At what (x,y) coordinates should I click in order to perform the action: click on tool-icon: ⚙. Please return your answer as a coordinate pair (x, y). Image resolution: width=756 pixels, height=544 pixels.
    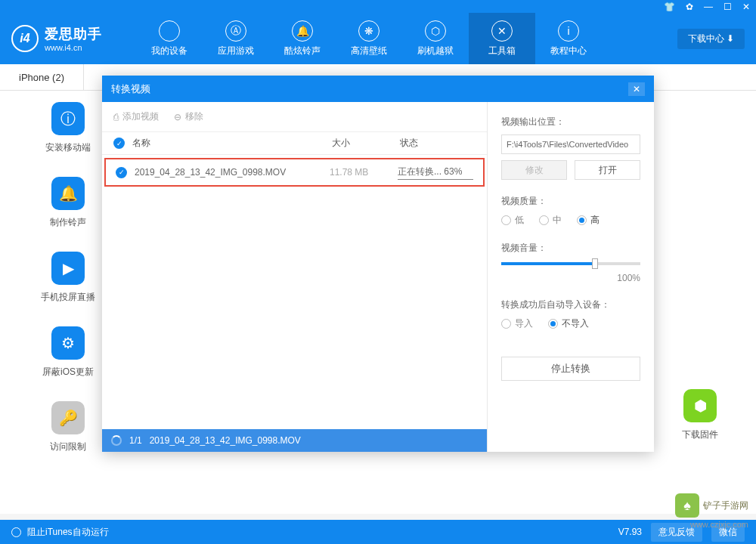
    Looking at the image, I should click on (68, 343).